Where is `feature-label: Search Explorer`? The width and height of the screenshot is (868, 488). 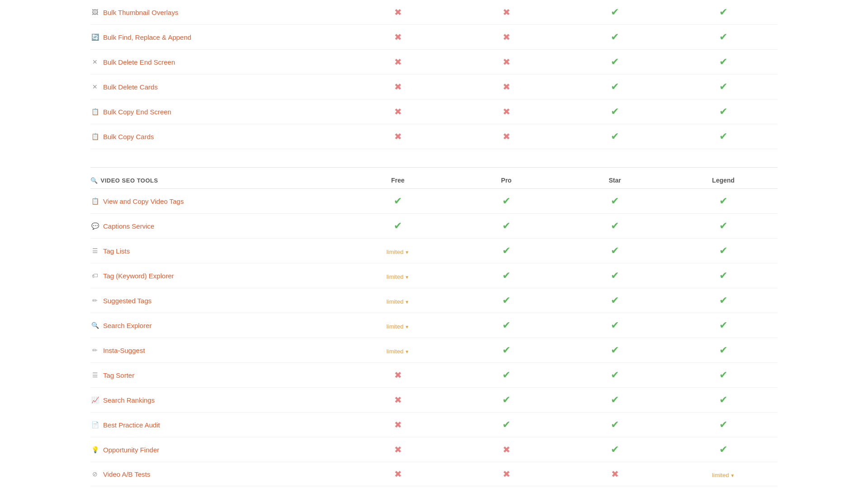
feature-label: Search Explorer is located at coordinates (127, 325).